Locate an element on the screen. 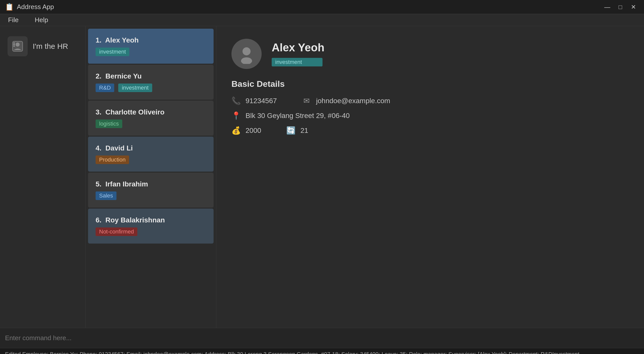 The height and width of the screenshot is (354, 644). contact-item-bernice-yu: 2. Bernice Yu R&D investment is located at coordinates (151, 82).